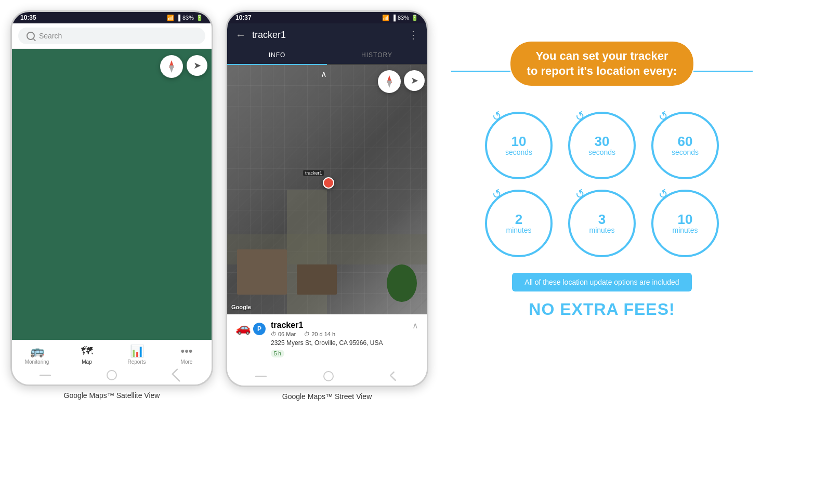  I want to click on compass-button, so click(172, 67).